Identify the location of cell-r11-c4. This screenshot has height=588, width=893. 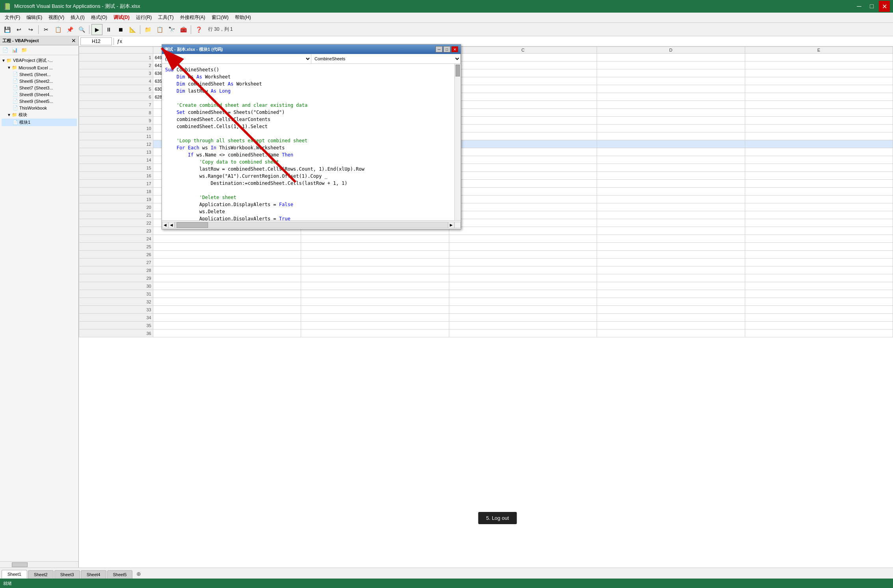
(671, 136).